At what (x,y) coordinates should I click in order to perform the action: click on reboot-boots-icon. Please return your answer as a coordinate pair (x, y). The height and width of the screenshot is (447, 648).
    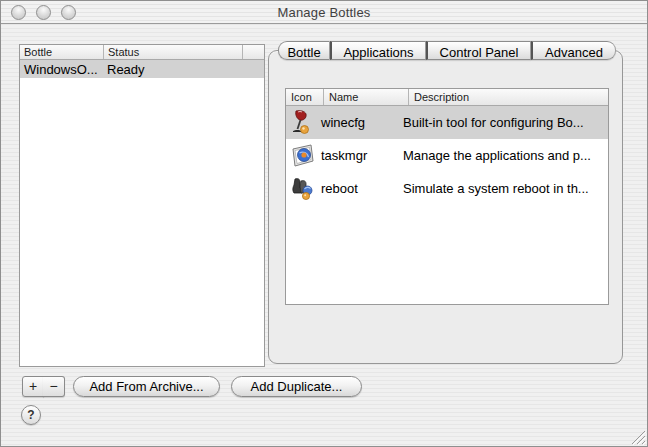
    Looking at the image, I should click on (302, 189).